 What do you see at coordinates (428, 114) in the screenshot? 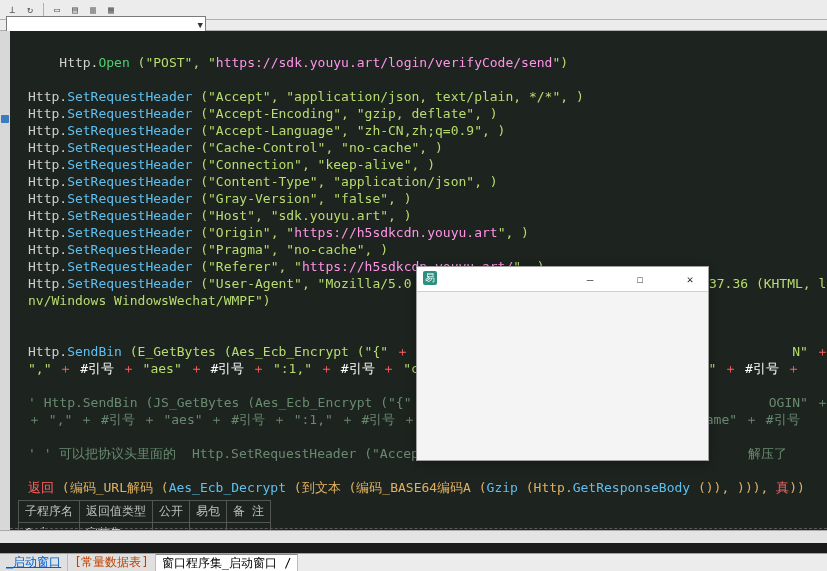
I see `code-line: Http.SetRequestHeader ("Accept-Encoding"…` at bounding box center [428, 114].